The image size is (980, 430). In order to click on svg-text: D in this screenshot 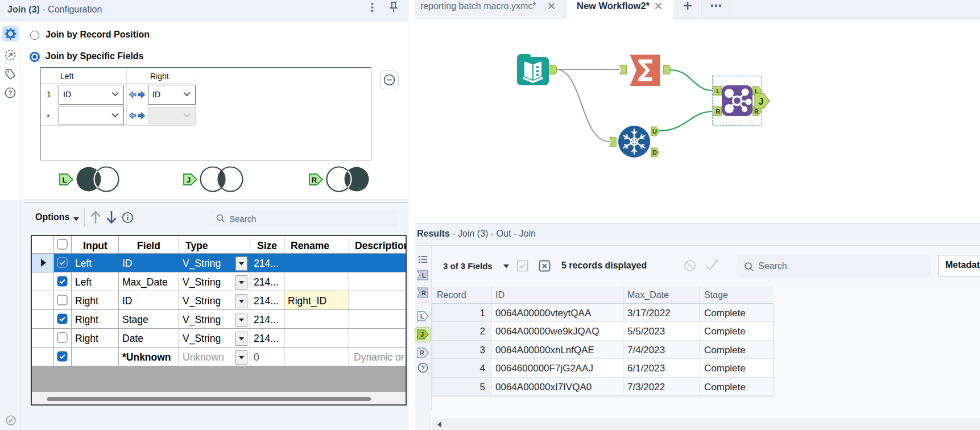, I will do `click(655, 152)`.